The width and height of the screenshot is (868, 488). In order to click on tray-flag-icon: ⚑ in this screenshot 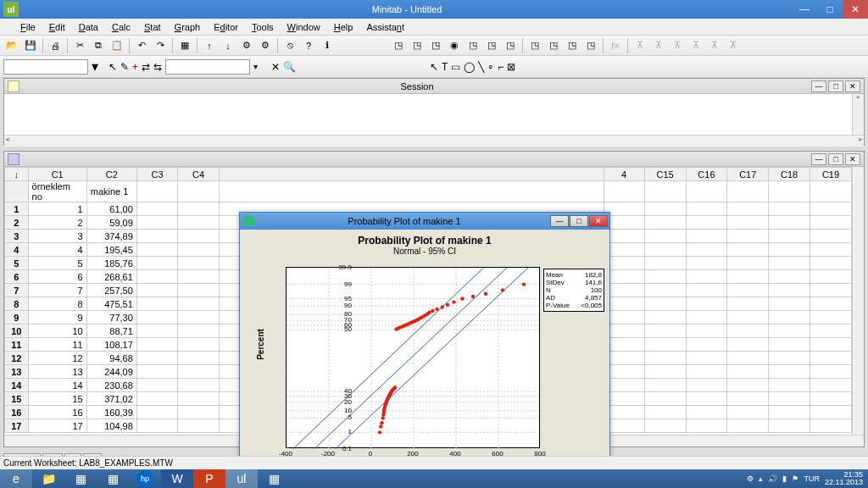, I will do `click(795, 479)`.